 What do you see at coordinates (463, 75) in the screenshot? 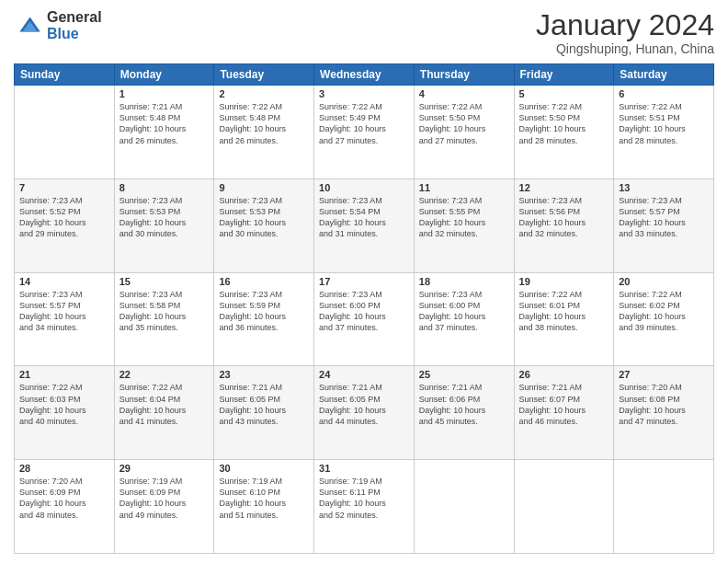
I see `header-day-thursday: Thursday` at bounding box center [463, 75].